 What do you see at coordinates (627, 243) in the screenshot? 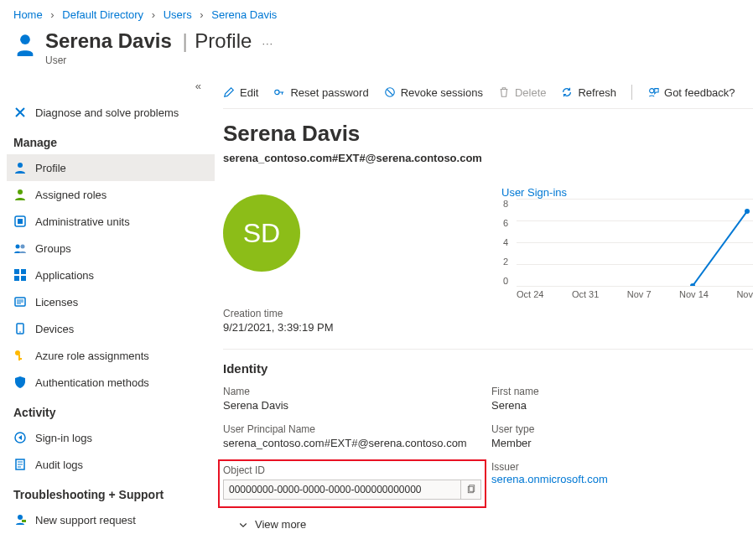
I see `signins-chart: User Sign-ins 8 6 4 2 0` at bounding box center [627, 243].